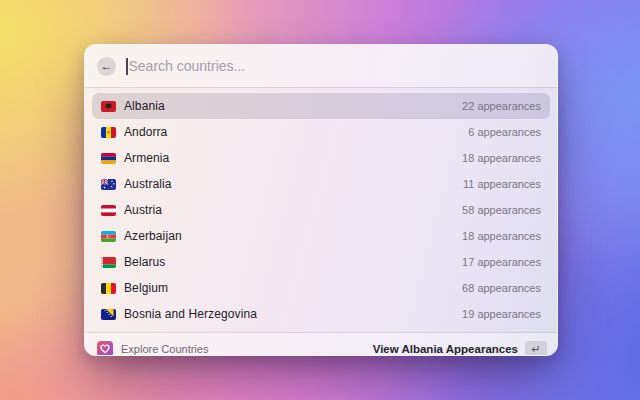 The height and width of the screenshot is (400, 640). What do you see at coordinates (502, 288) in the screenshot?
I see `appearance-count: 68 appearances` at bounding box center [502, 288].